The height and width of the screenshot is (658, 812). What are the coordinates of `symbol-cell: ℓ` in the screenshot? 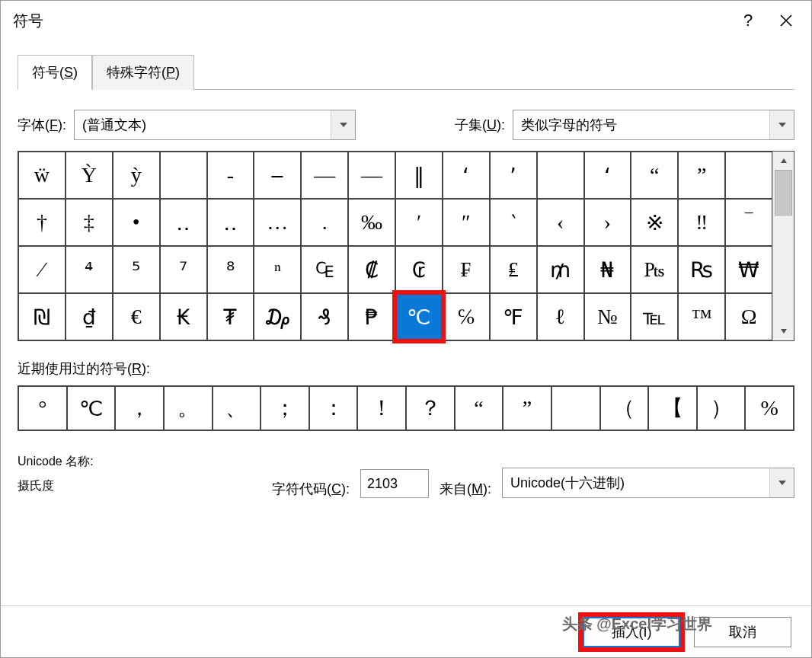 It's located at (561, 317).